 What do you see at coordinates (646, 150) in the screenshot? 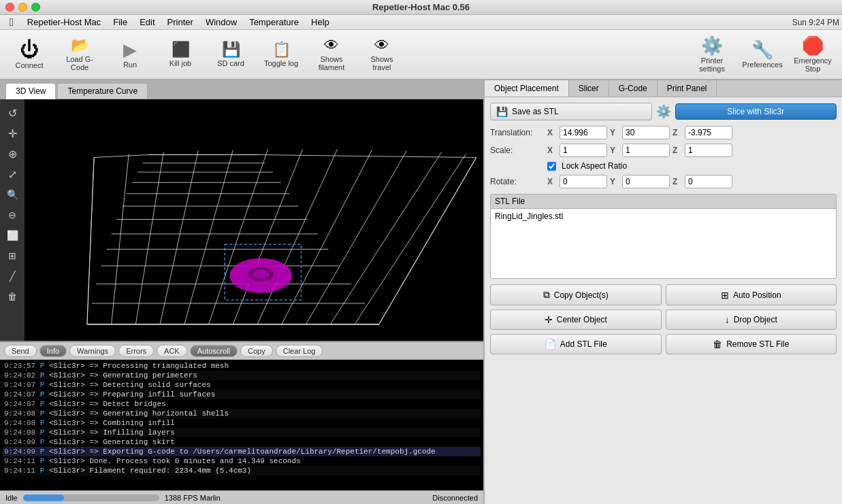
I see `scale-y-input` at bounding box center [646, 150].